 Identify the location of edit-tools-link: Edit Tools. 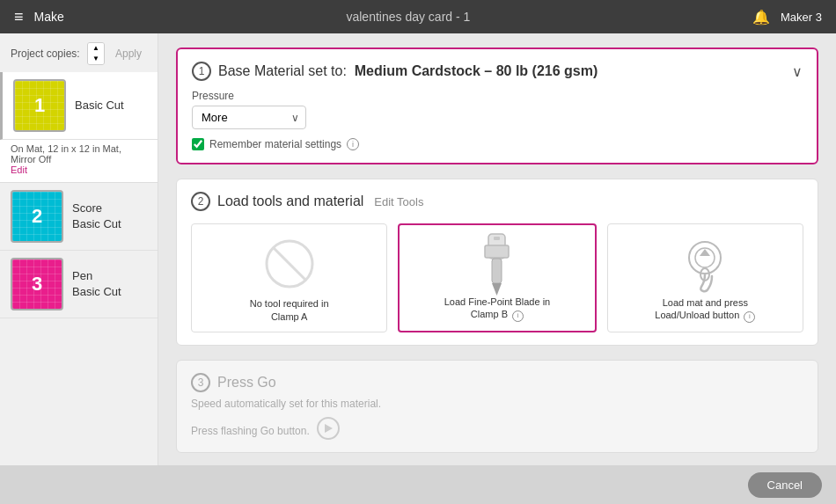
(399, 202).